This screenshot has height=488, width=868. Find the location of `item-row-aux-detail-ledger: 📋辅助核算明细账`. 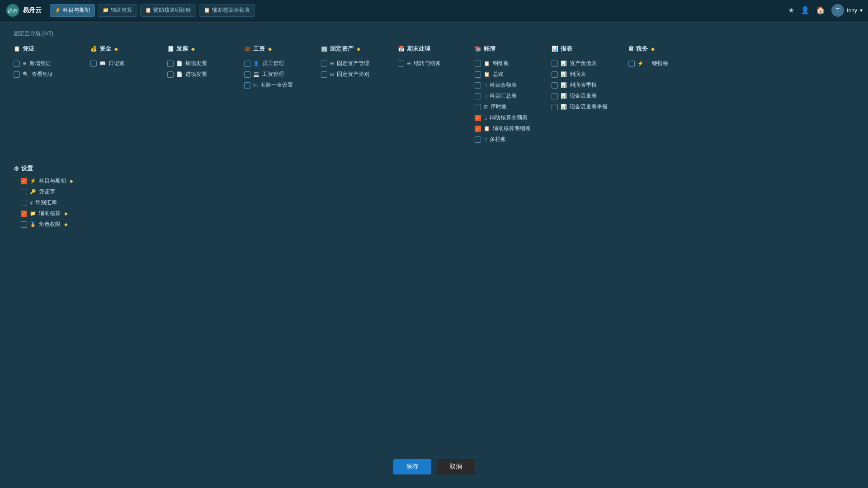

item-row-aux-detail-ledger: 📋辅助核算明细账 is located at coordinates (506, 128).